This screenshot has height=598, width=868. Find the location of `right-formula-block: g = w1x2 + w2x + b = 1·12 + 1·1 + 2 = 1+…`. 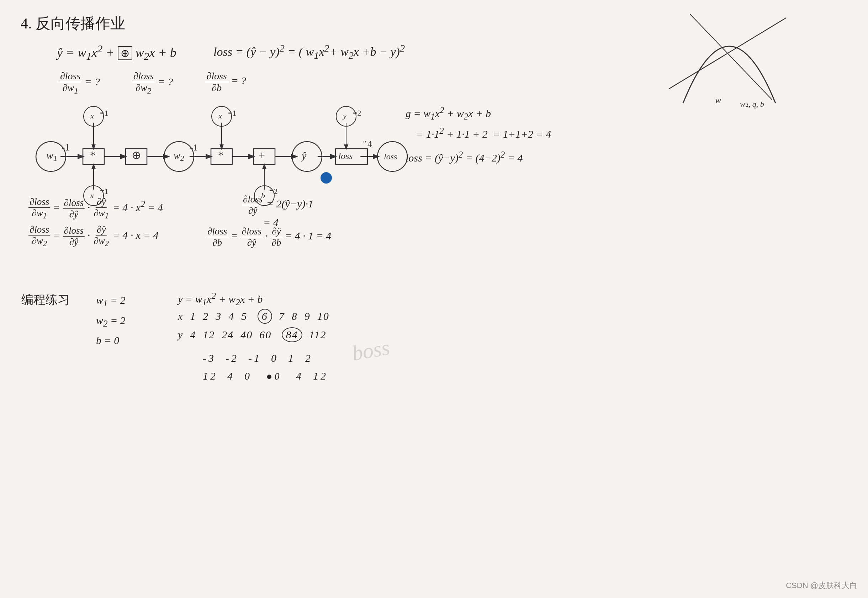

right-formula-block: g = w1x2 + w2x + b = 1·12 + 1·1 + 2 = 1+… is located at coordinates (478, 135).